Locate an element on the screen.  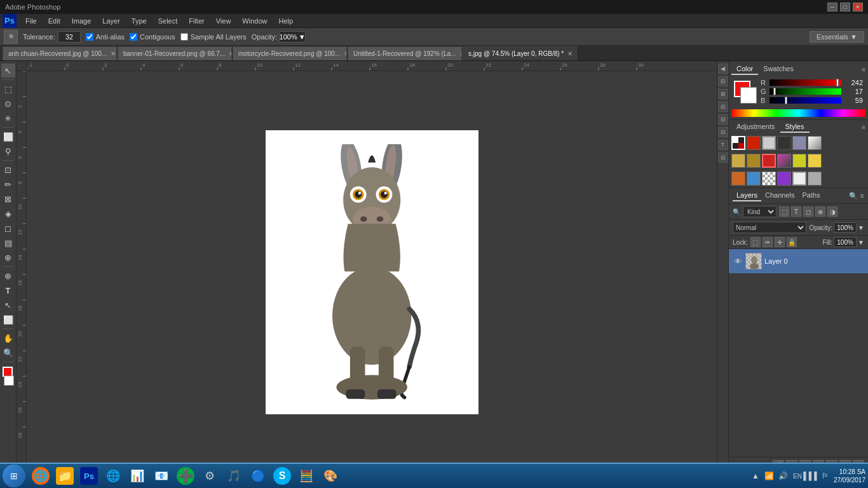
contiguous-checkbox is located at coordinates (133, 37).